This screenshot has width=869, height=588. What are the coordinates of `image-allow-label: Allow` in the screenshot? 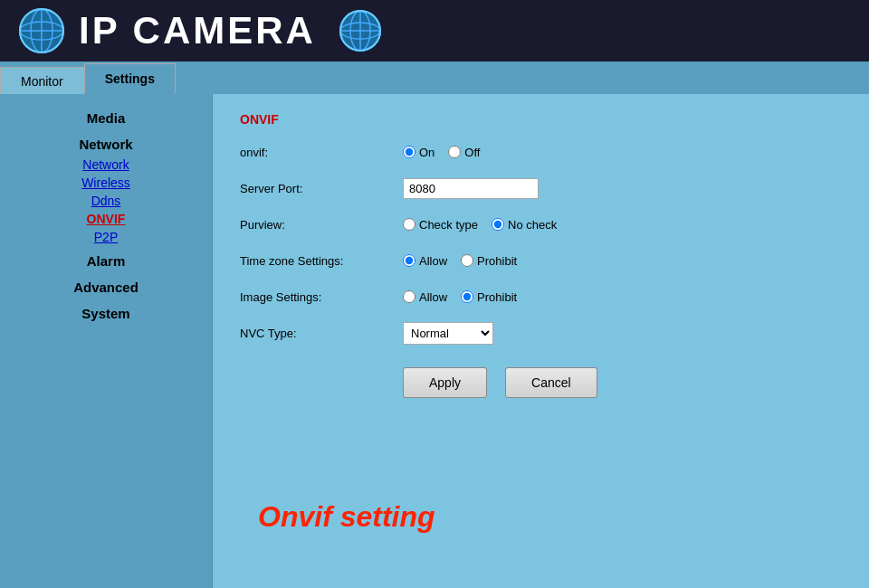 It's located at (433, 297).